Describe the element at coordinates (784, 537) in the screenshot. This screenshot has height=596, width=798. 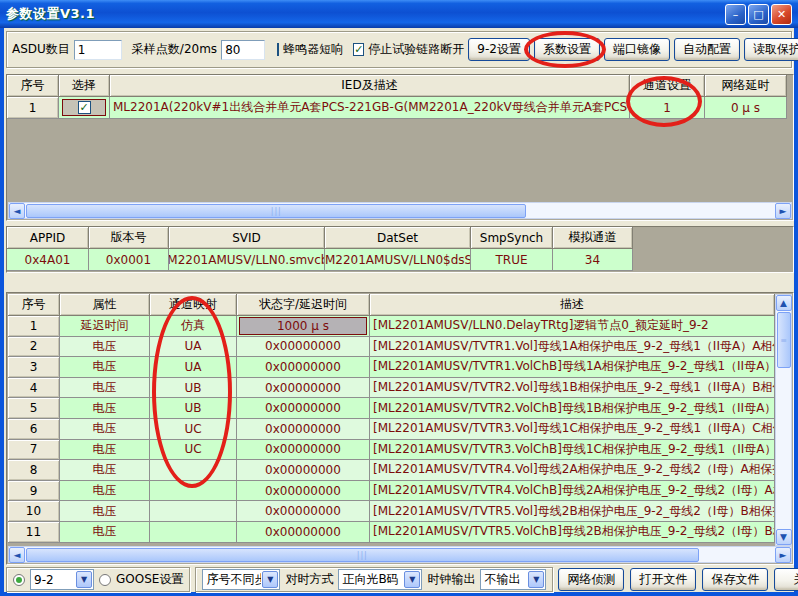
I see `scroll-down-icon: ▼` at that location.